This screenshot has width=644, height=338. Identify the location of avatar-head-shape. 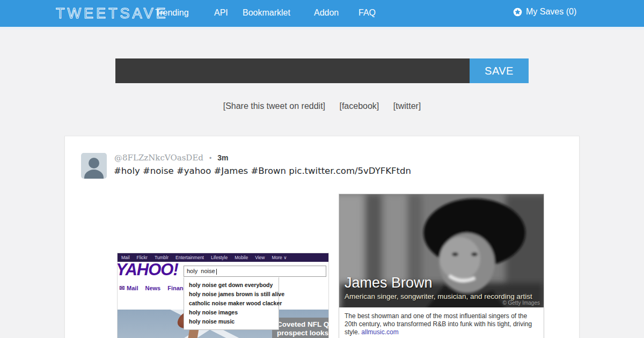
(94, 163).